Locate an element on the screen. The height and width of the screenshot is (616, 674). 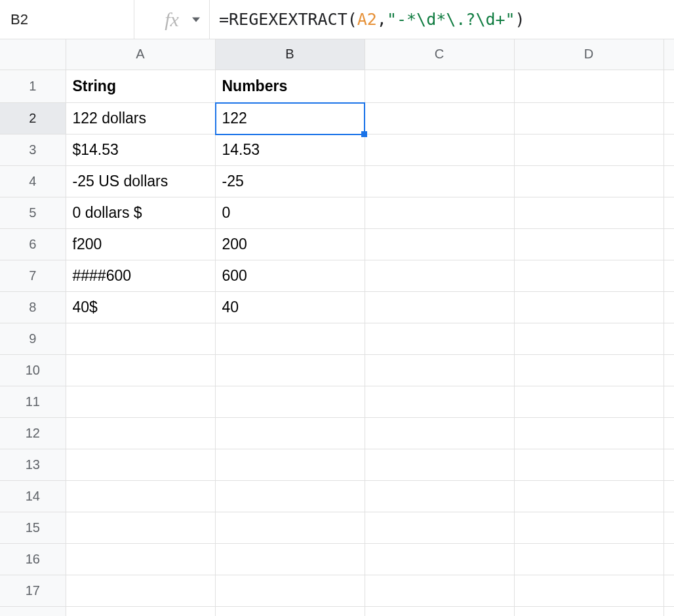
cell-E10 is located at coordinates (669, 370).